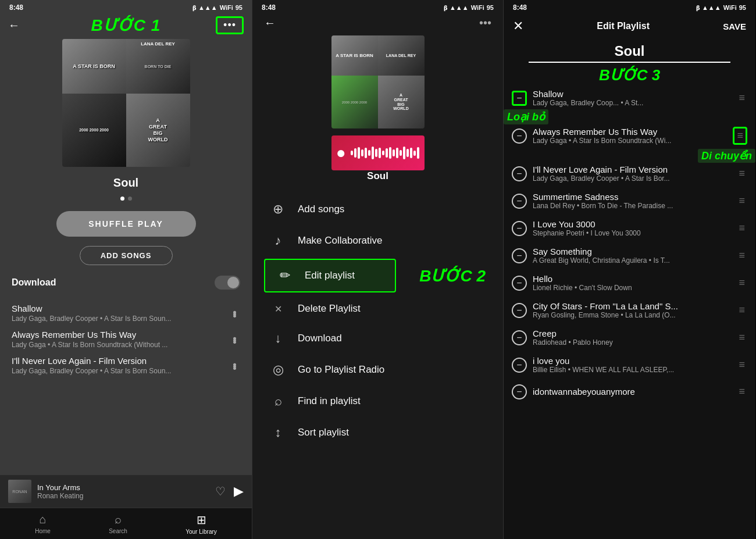 This screenshot has width=756, height=539. Describe the element at coordinates (632, 179) in the screenshot. I see `edit-song-sub-3: Lady Gaga, Bradley Cooper • A Star Is Bo…` at that location.